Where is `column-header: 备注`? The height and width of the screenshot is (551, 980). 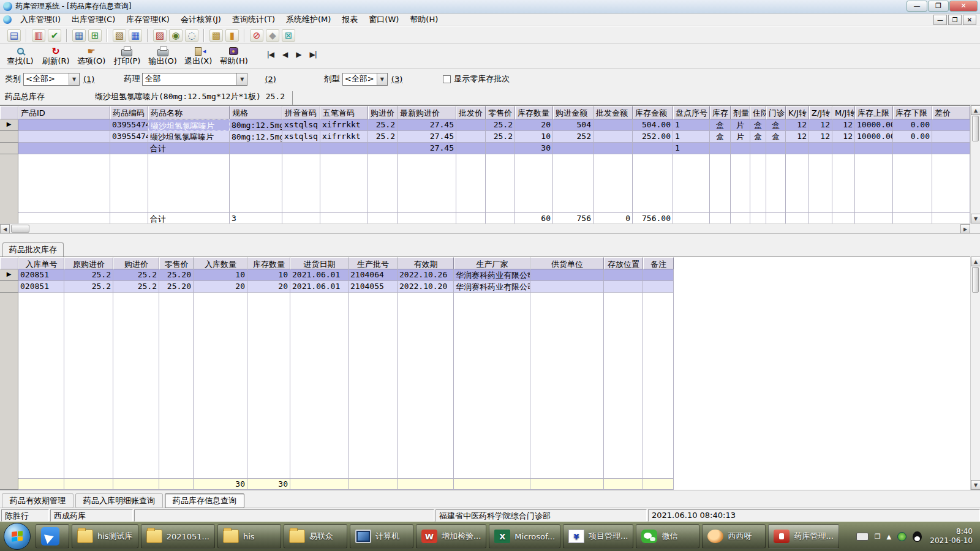 column-header: 备注 is located at coordinates (658, 263).